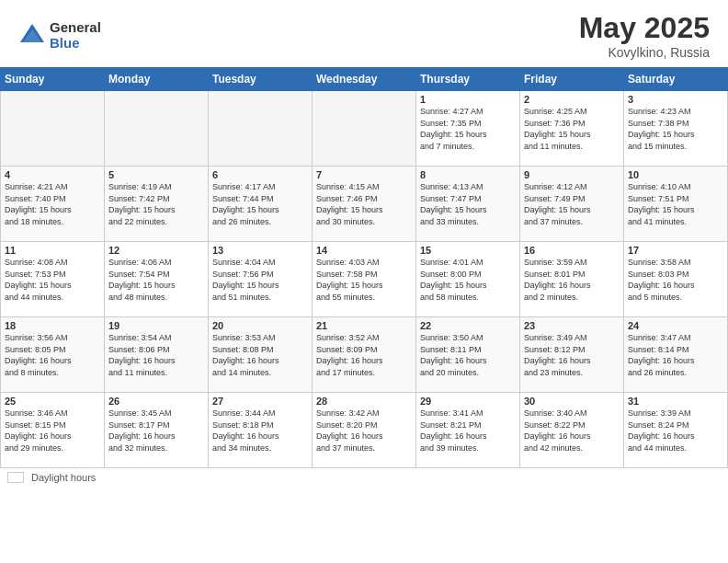 Image resolution: width=728 pixels, height=563 pixels. I want to click on day-info: Sunrise: 3:42 AM Sunset: 8:20 PM Dayligh…, so click(364, 431).